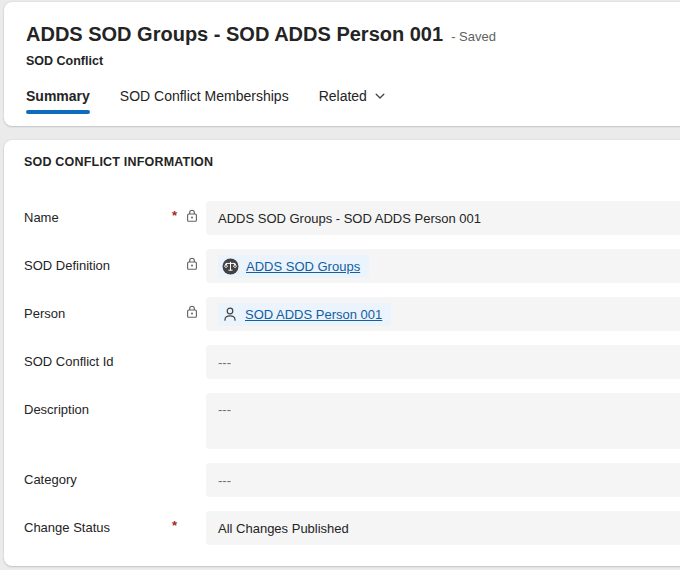 This screenshot has width=680, height=570. Describe the element at coordinates (303, 266) in the screenshot. I see `lookup-link-adds-sod-groups: ADDS SOD Groups` at that location.